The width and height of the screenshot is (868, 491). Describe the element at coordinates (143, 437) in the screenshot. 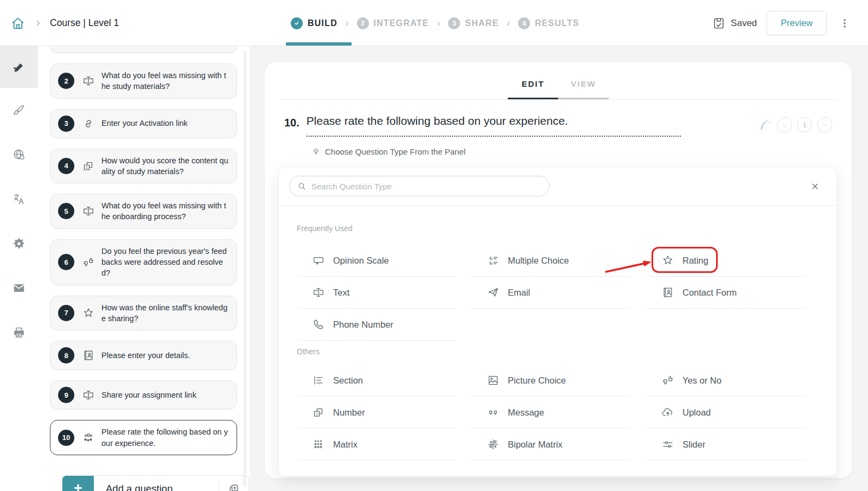

I see `question-card-10: 10Please rate the following based on you…` at that location.